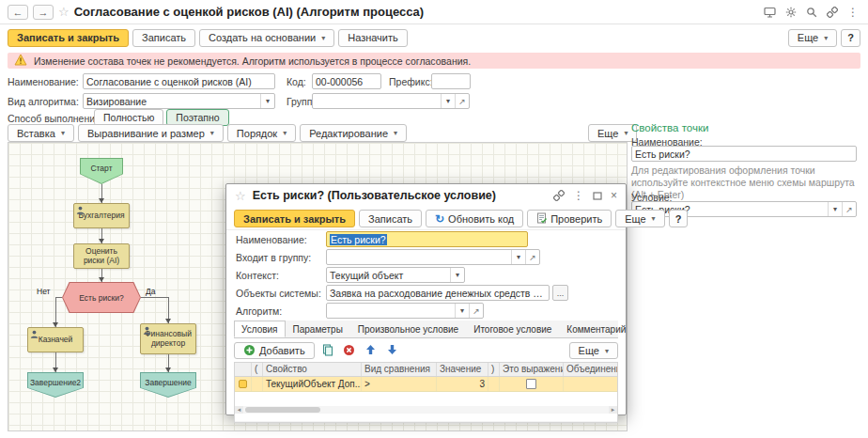  I want to click on col-value: Значение, so click(462, 369).